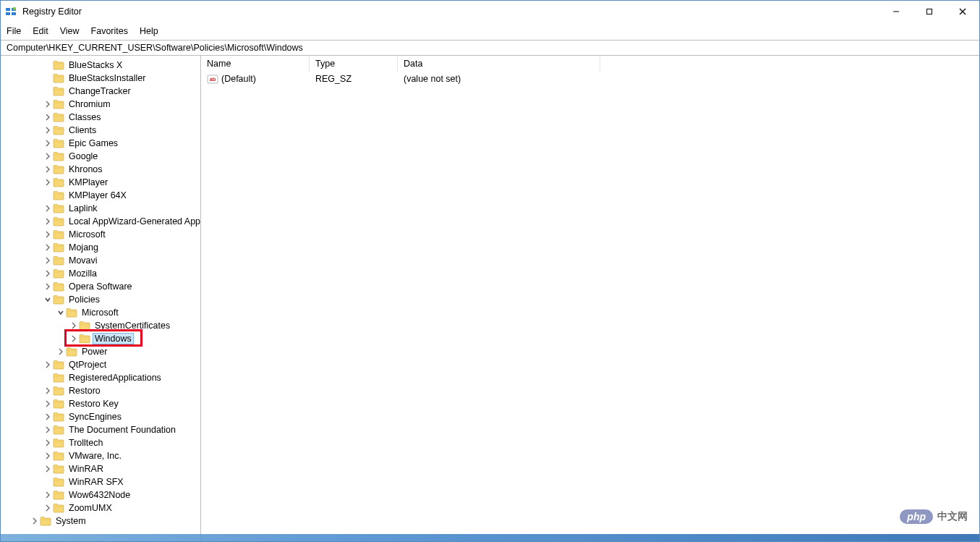 The image size is (980, 542). I want to click on menu-help: Help, so click(149, 31).